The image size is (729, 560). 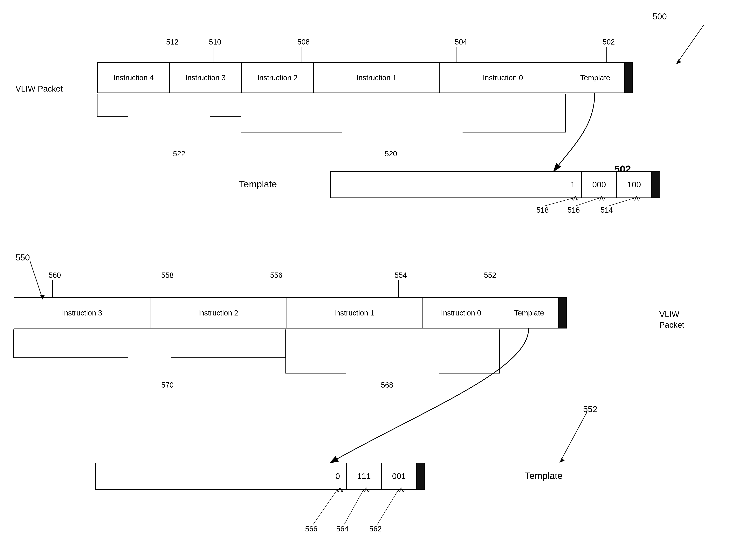 What do you see at coordinates (563, 313) in the screenshot?
I see `bold-end-bottom` at bounding box center [563, 313].